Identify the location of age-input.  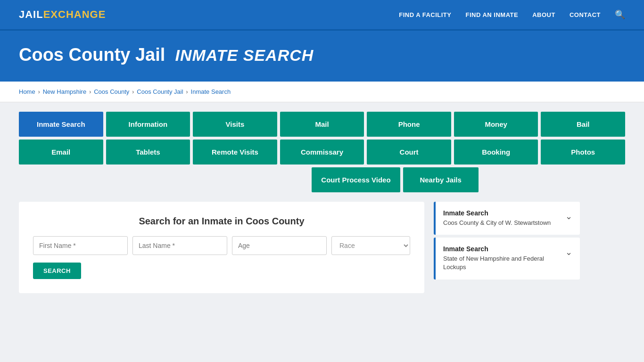
(279, 246).